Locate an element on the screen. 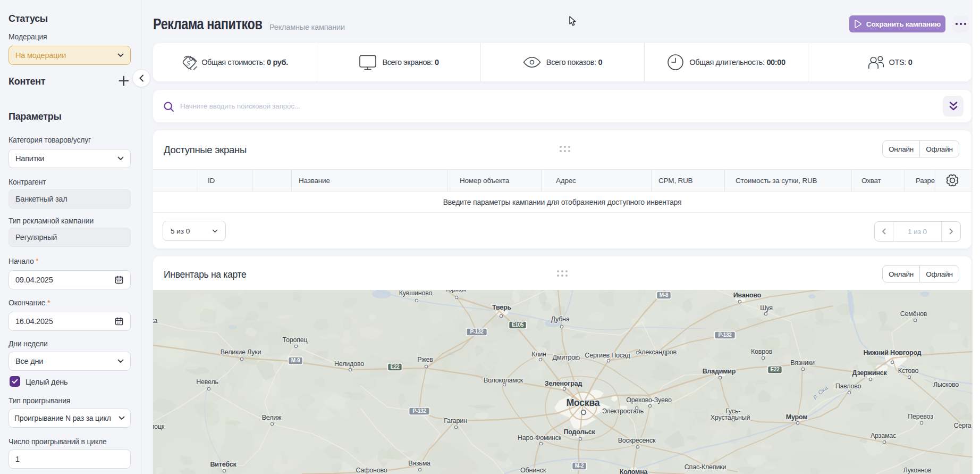 The height and width of the screenshot is (474, 980). svg-text: Лукоянов is located at coordinates (917, 470).